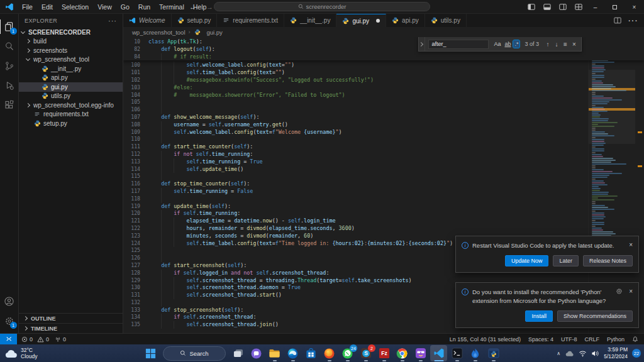  What do you see at coordinates (384, 177) in the screenshot?
I see `code-line: 115` at bounding box center [384, 177].